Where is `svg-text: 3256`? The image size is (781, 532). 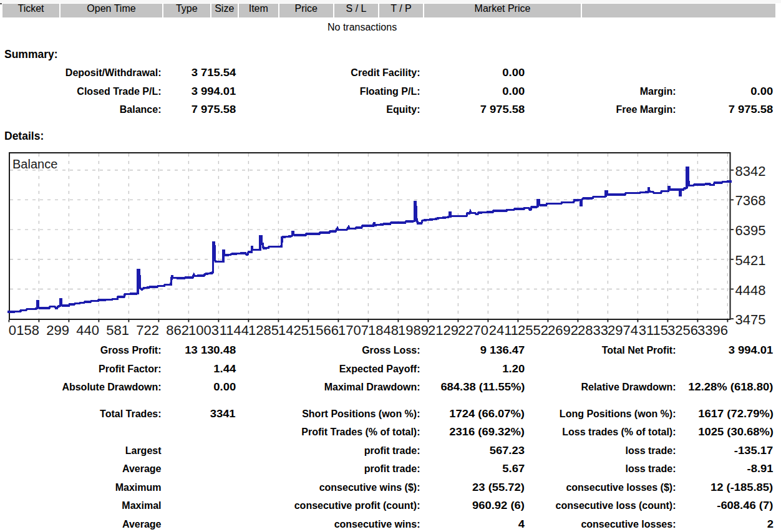
svg-text: 3256 is located at coordinates (682, 331).